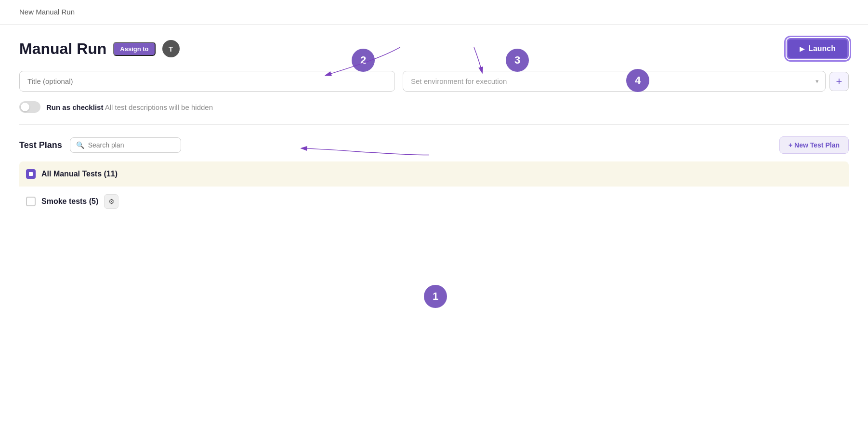  I want to click on play-icon: ▶, so click(802, 49).